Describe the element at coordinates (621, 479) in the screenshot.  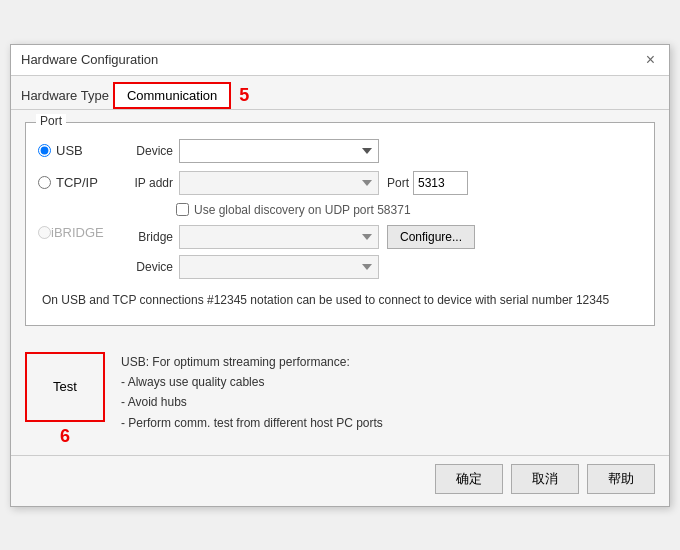
I see `help-button: 帮助` at that location.